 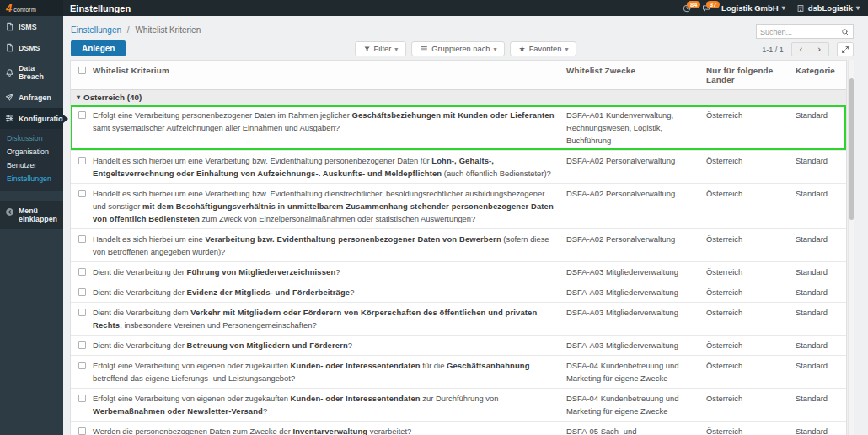 I want to click on breadcrumb-root-link: Einstellungen, so click(x=96, y=30).